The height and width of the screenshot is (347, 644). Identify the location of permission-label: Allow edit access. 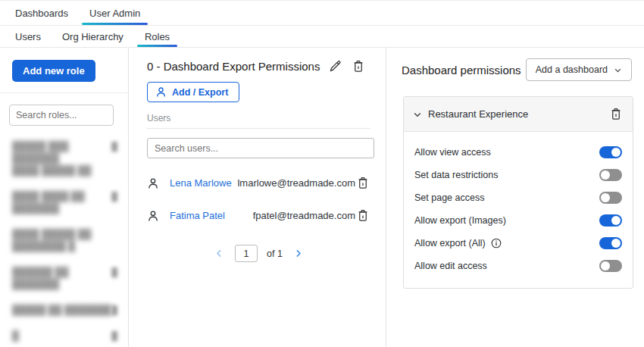
(451, 266).